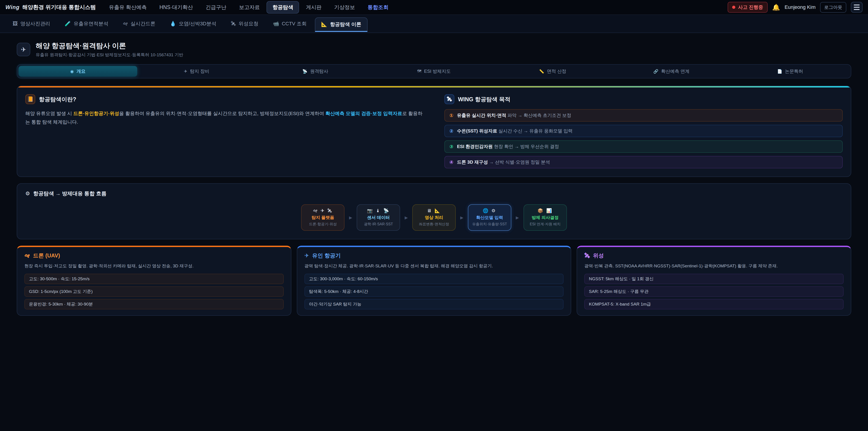  I want to click on tab-label: 면적 산정, so click(557, 71).